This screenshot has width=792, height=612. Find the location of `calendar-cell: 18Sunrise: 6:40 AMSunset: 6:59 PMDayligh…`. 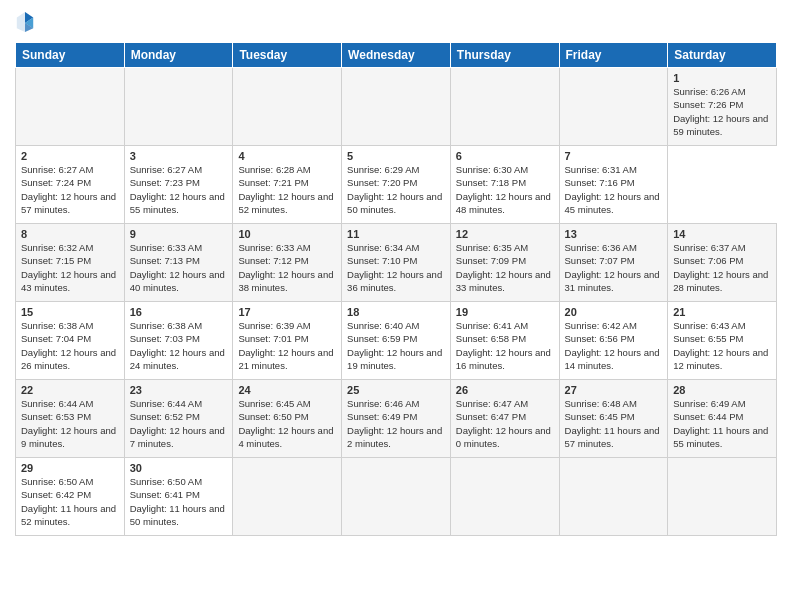

calendar-cell: 18Sunrise: 6:40 AMSunset: 6:59 PMDayligh… is located at coordinates (396, 341).